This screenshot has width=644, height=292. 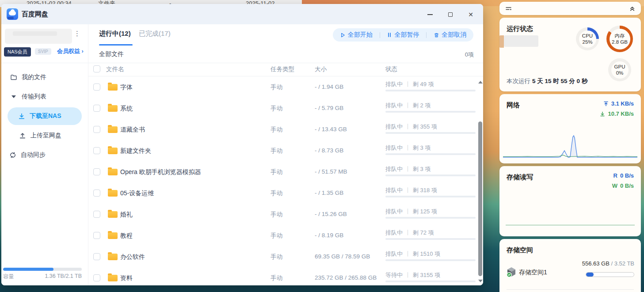 What do you see at coordinates (45, 77) in the screenshot?
I see `sidebar-item-my-files: 我的文件` at bounding box center [45, 77].